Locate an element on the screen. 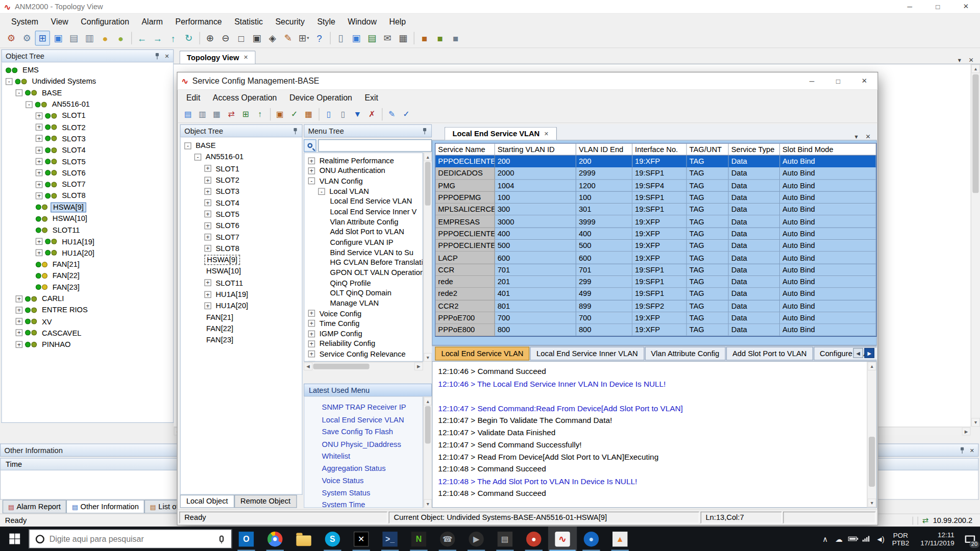 The image size is (980, 551). tree-item-hswa-10: HSWA[10] is located at coordinates (88, 218).